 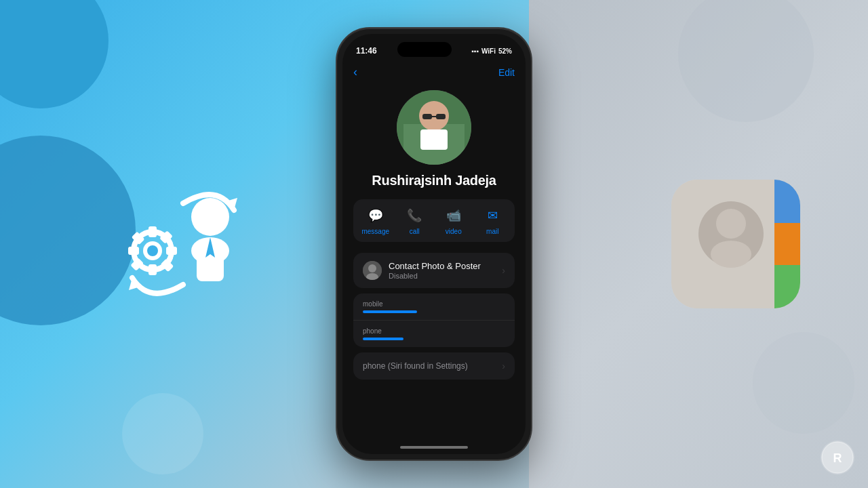 I want to click on chevron-right-icon: ›, so click(x=503, y=270).